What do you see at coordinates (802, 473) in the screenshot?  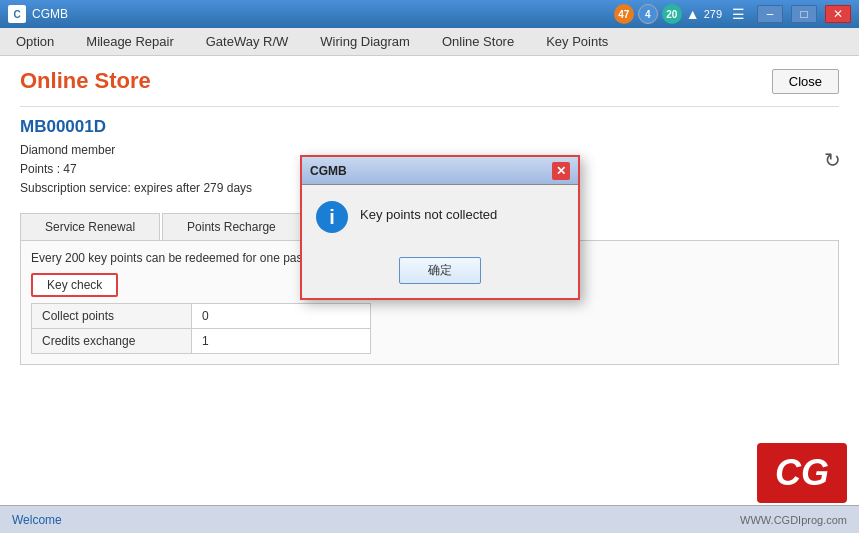 I see `cg-logo: CG` at bounding box center [802, 473].